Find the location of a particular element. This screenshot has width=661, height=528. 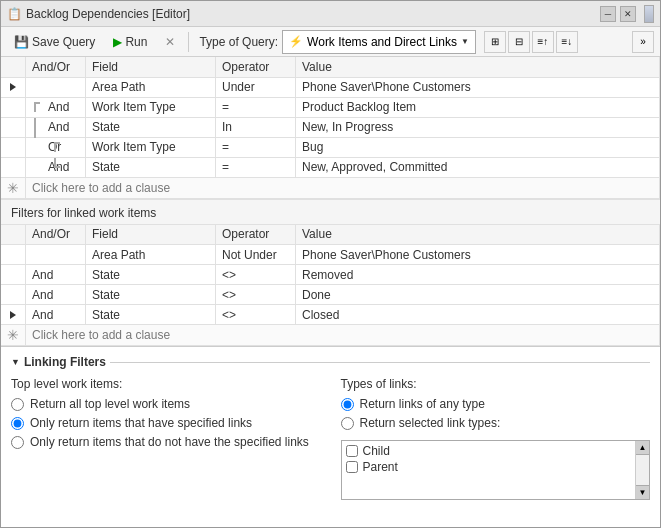

scroll-down-icon: ▼ is located at coordinates (643, 492).